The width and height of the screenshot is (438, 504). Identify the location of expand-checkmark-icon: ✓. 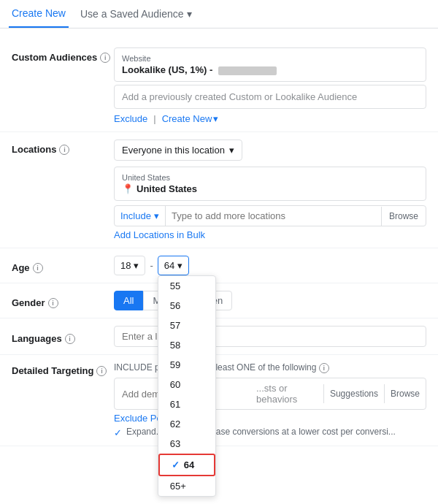
(118, 432).